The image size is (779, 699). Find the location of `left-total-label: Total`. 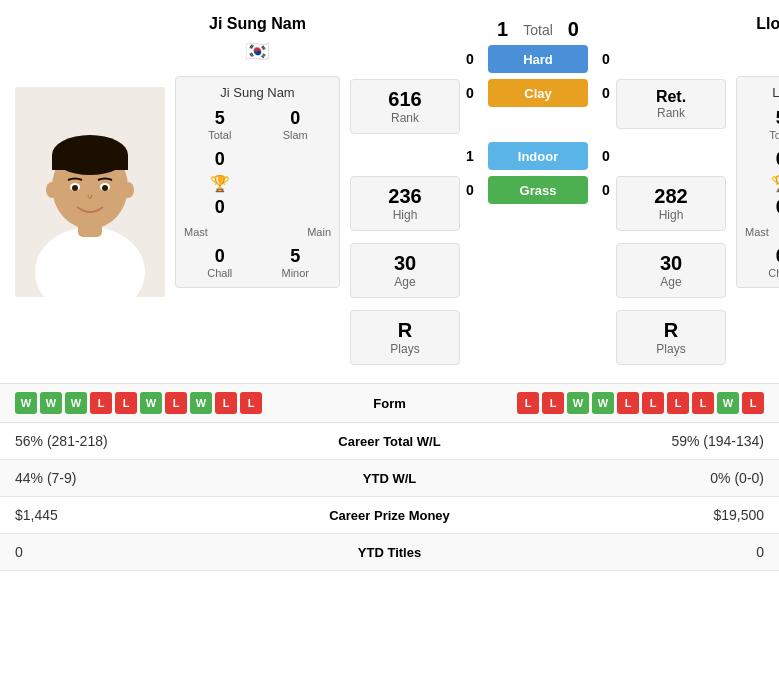

left-total-label: Total is located at coordinates (220, 135).